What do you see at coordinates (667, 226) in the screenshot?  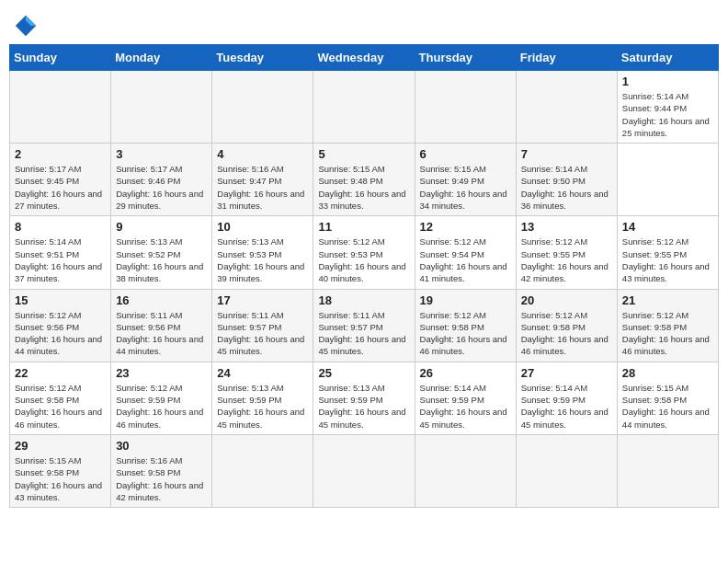 I see `day-number: 14` at bounding box center [667, 226].